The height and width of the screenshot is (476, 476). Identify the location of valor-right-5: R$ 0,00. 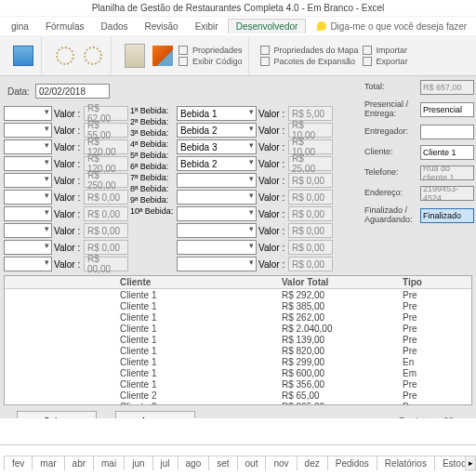
(311, 180).